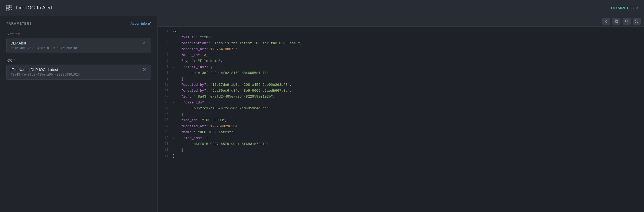 The height and width of the screenshot is (212, 644). I want to click on line-content: "name": "DLP IOC- Latest",, so click(407, 132).